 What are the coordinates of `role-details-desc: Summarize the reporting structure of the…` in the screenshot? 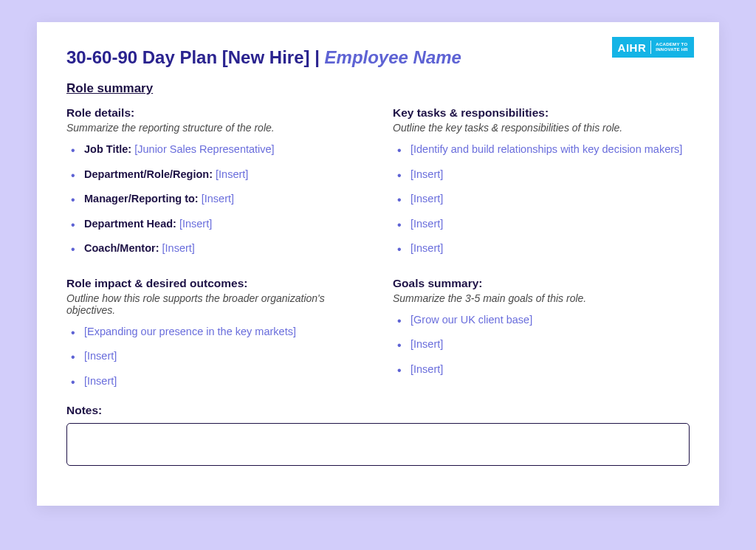 It's located at (215, 128).